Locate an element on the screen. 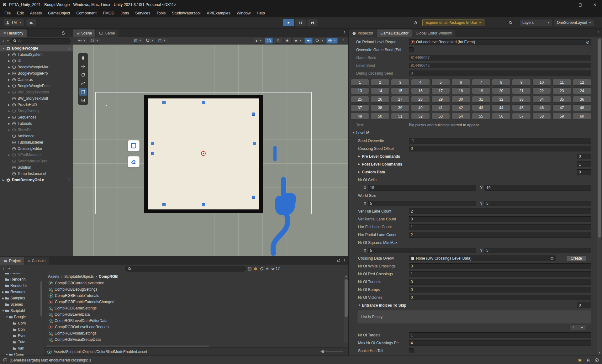 The width and height of the screenshot is (602, 364). asset-comprgbvisualsetupdata: CompRGBVisualSetupData is located at coordinates (194, 340).